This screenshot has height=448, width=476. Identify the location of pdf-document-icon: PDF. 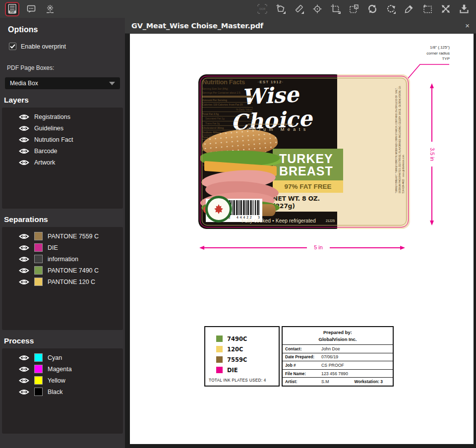
(12, 9).